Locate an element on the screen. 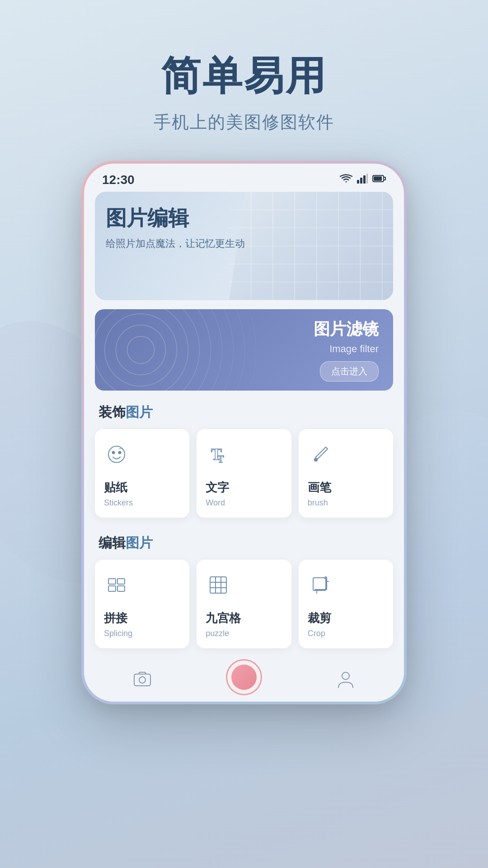  splicing-icon is located at coordinates (117, 585).